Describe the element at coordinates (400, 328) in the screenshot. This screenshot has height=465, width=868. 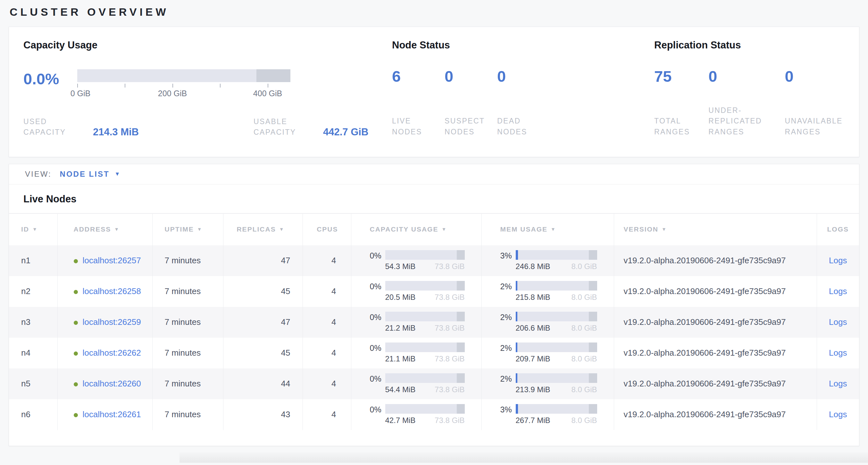
I see `capacity-used-value: 21.2 MiB` at that location.